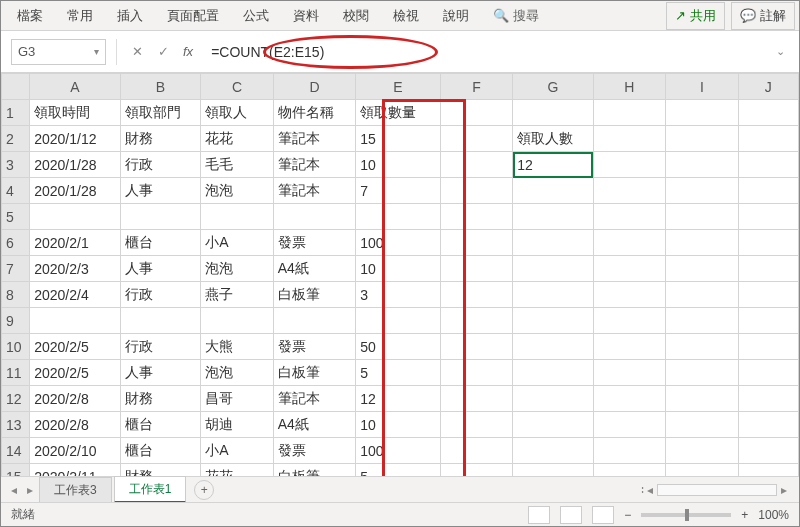  Describe the element at coordinates (768, 165) in the screenshot. I see `cell-J3` at that location.